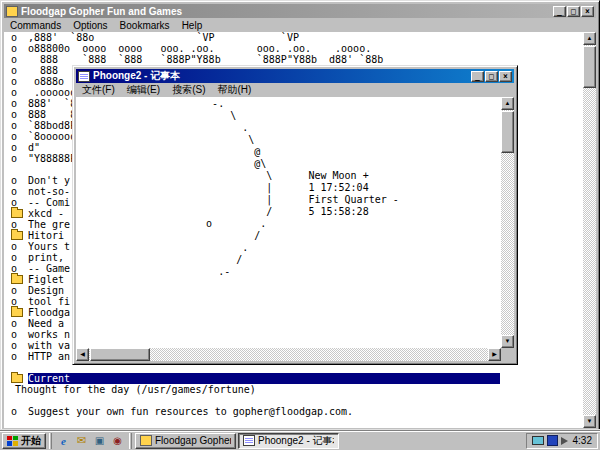 The width and height of the screenshot is (600, 450). I want to click on notepad-menu-s: 搜索(S), so click(188, 90).